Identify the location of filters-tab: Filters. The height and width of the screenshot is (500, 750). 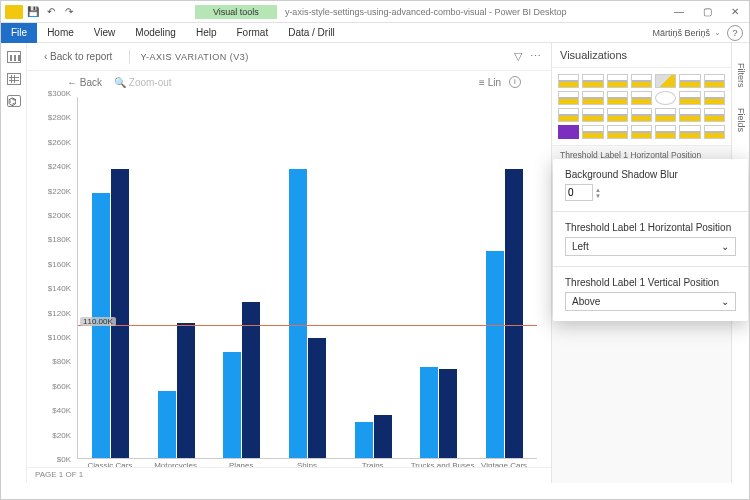
(741, 76).